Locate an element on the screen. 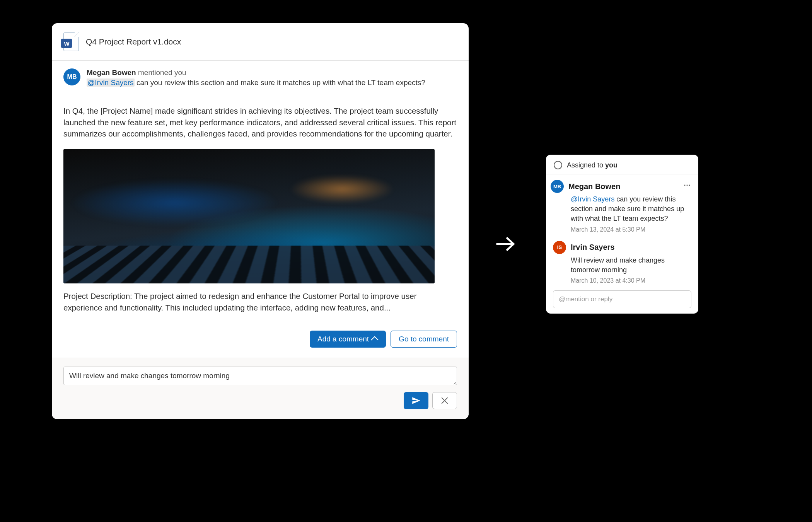 Image resolution: width=812 pixels, height=522 pixels. document-image is located at coordinates (249, 216).